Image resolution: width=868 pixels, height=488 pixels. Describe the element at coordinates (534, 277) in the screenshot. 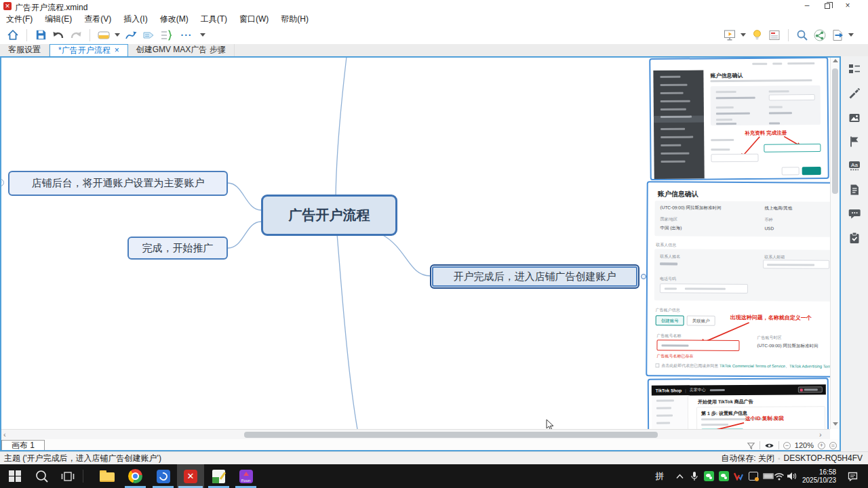

I see `topic-selected-create-ad-account: 开户完成后，进入店铺广告创建账户` at that location.